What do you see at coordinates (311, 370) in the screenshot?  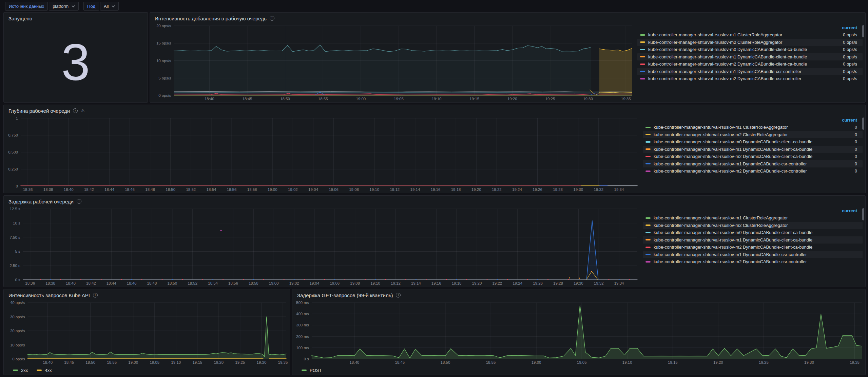 I see `legend-item: POST` at bounding box center [311, 370].